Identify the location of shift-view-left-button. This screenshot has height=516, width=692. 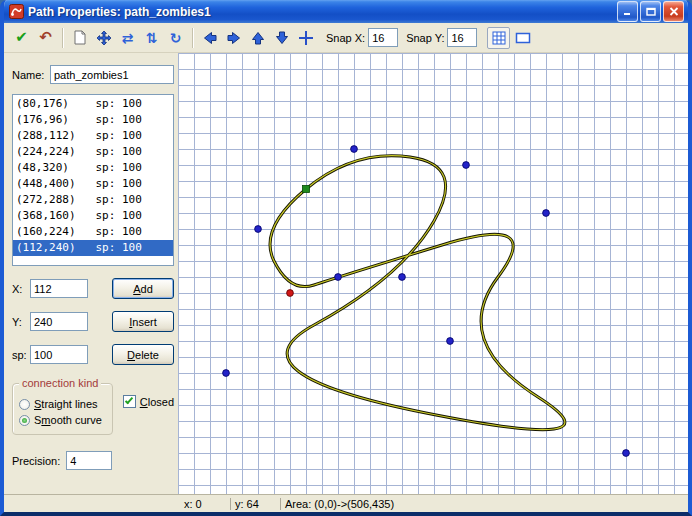
(210, 38).